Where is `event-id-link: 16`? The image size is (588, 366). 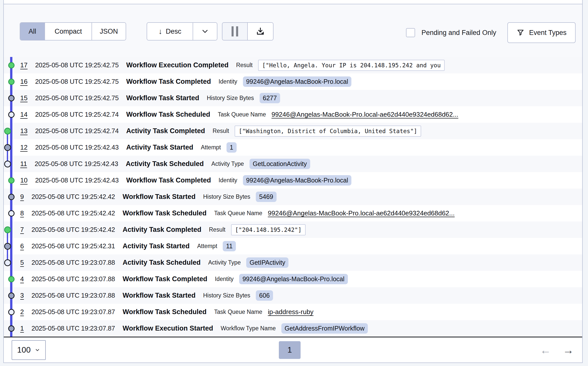 event-id-link: 16 is located at coordinates (24, 82).